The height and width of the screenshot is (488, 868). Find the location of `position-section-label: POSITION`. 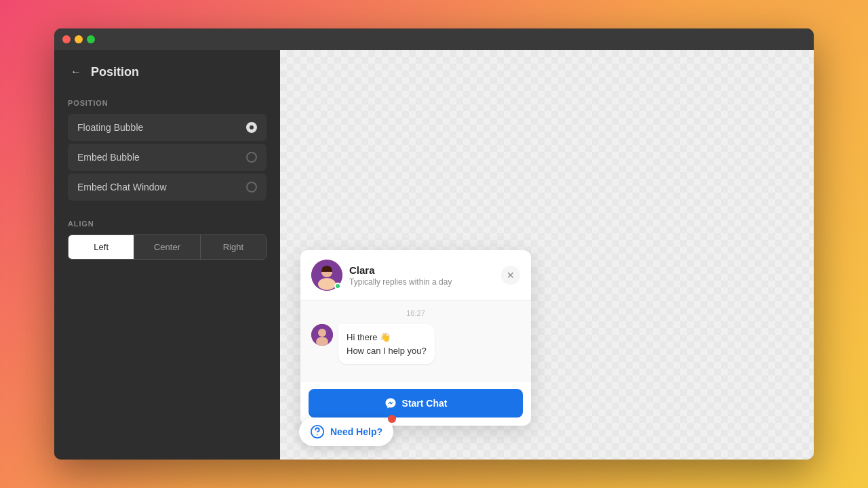

position-section-label: POSITION is located at coordinates (167, 103).